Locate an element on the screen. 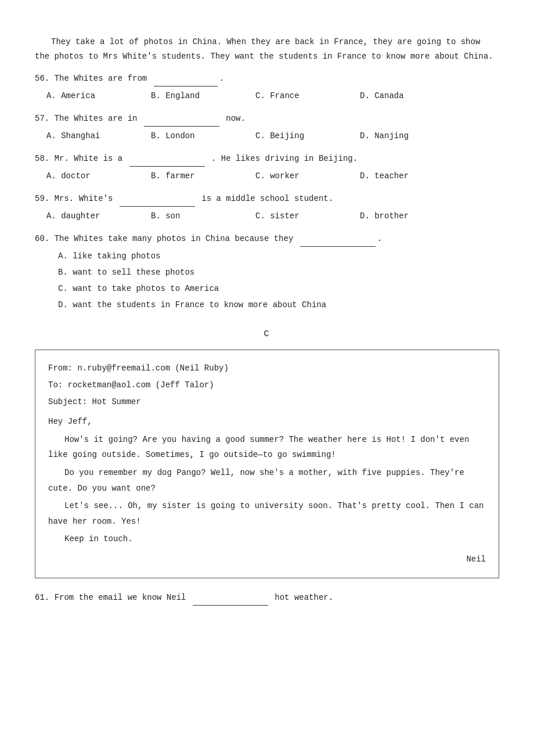 This screenshot has width=534, height=756. question-61: 61. From the email we know Neil hot weat… is located at coordinates (267, 597).